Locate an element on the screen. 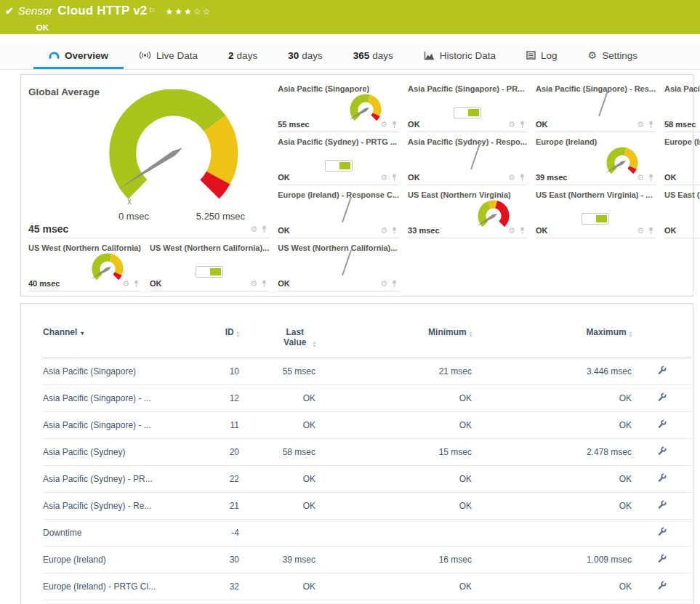  table-row: Asia Pacific (Singapore)1055 msec21 msec… is located at coordinates (367, 372).